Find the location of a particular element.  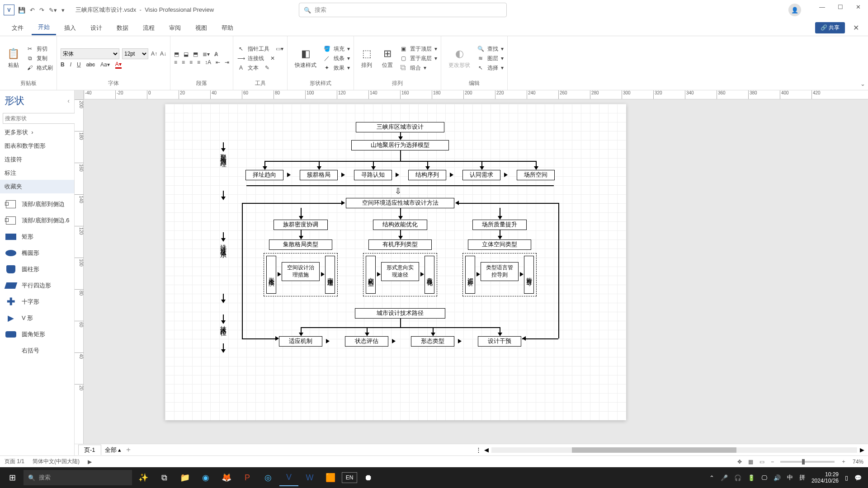

collapse-panel-icon: ‹ is located at coordinates (69, 101).